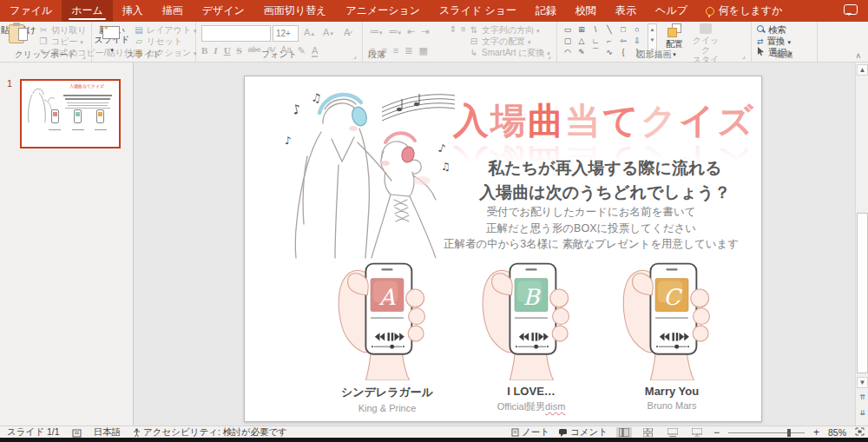 Image resolution: width=868 pixels, height=442 pixels. I want to click on slide-note: 受付でお配りしたカードにお名前を書いて 正解だと思う形のBOXに投票してください…, so click(591, 228).